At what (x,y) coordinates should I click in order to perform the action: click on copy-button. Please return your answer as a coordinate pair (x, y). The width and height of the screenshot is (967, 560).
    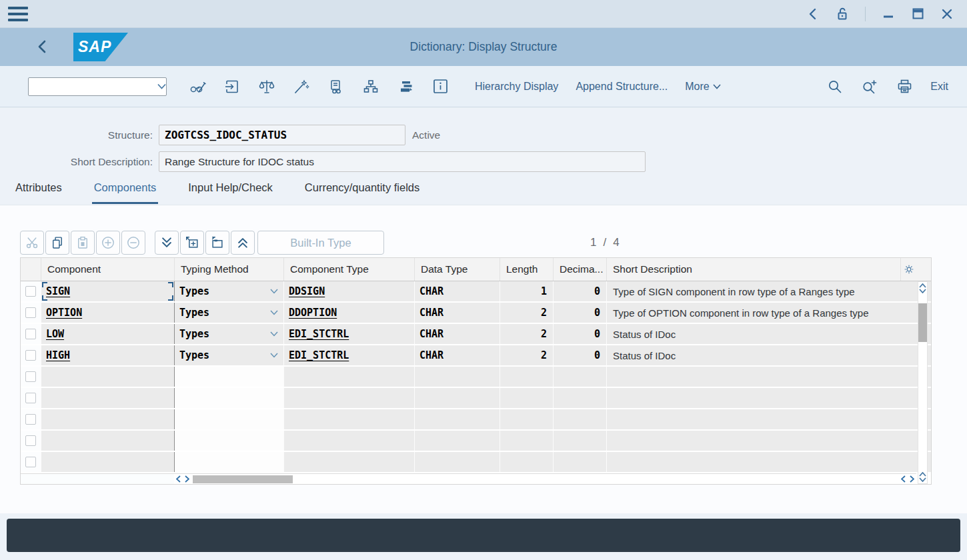
    Looking at the image, I should click on (57, 243).